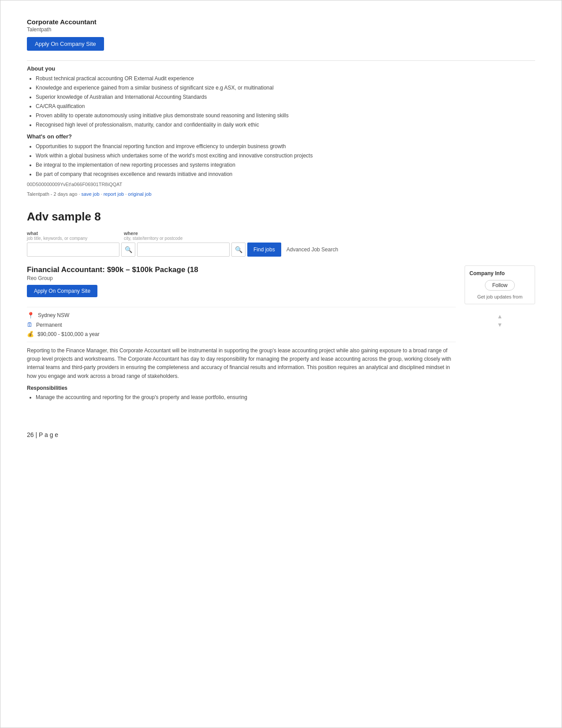 The height and width of the screenshot is (728, 562). I want to click on salary-icon: 💰, so click(30, 334).